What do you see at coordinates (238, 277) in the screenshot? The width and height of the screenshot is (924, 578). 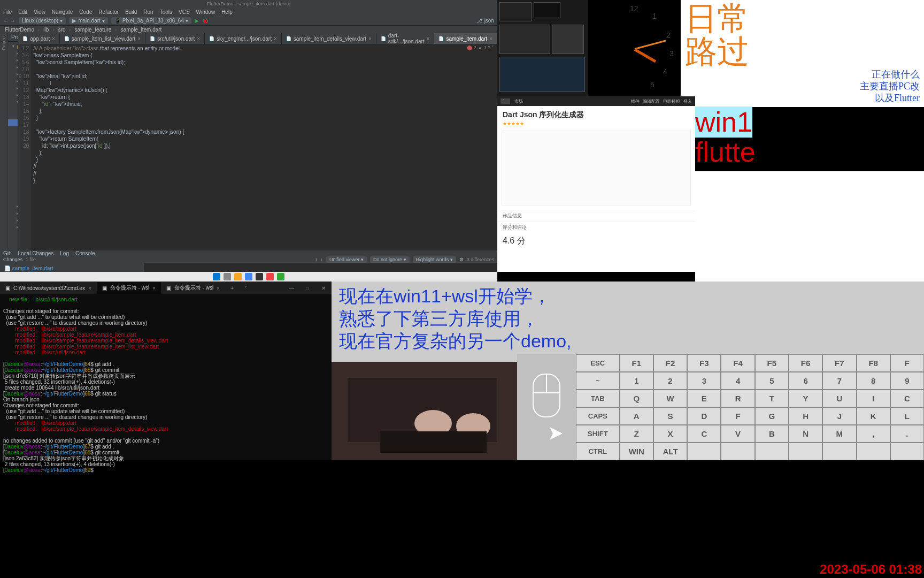 I see `explorer-icon` at bounding box center [238, 277].